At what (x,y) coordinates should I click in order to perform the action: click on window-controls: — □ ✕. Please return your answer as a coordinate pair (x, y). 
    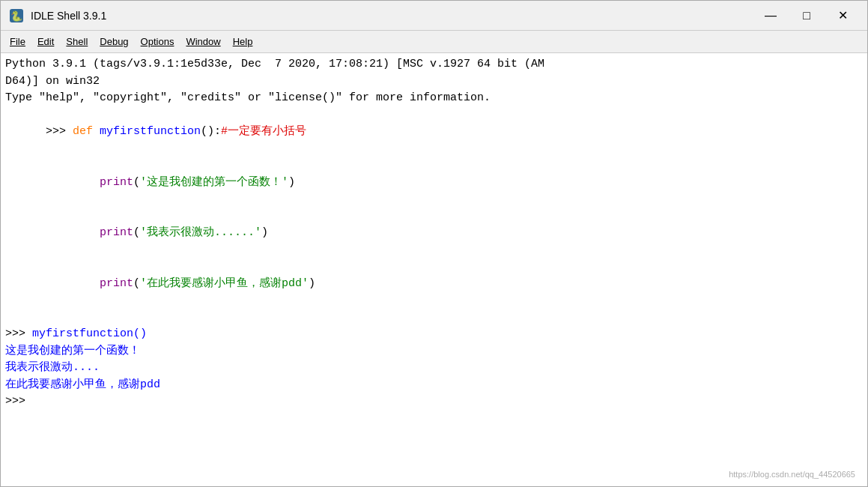
    Looking at the image, I should click on (807, 16).